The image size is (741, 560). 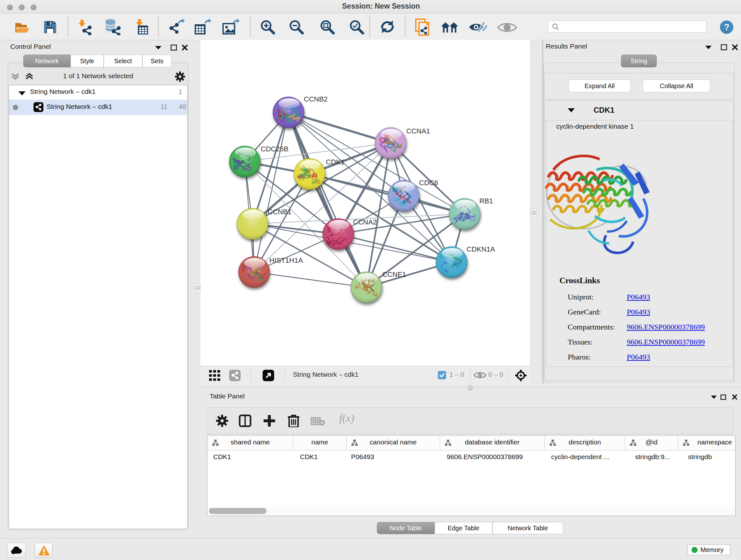 I want to click on svg-text: CCNA2, so click(x=365, y=222).